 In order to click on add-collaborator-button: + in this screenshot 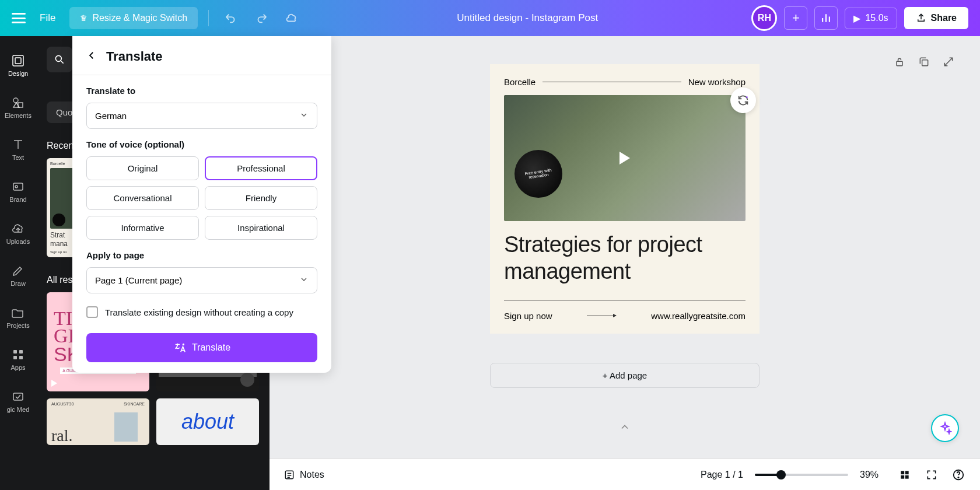, I will do `click(796, 18)`.